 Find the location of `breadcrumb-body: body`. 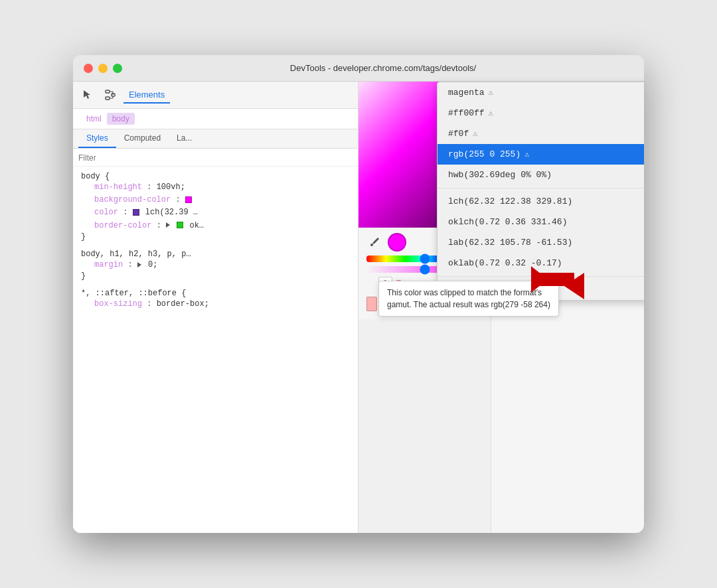

breadcrumb-body: body is located at coordinates (121, 119).